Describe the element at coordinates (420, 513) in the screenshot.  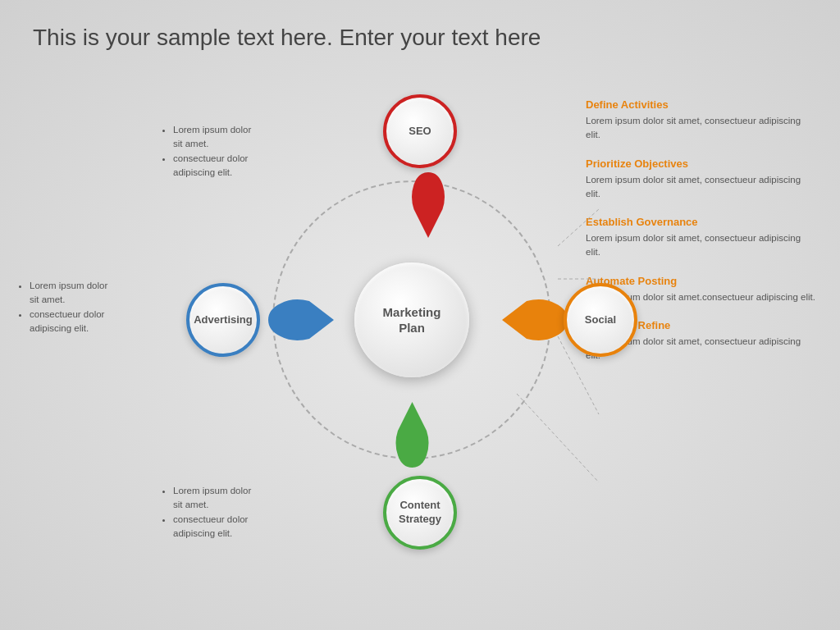
I see `content-circle: ContentStrategy` at that location.